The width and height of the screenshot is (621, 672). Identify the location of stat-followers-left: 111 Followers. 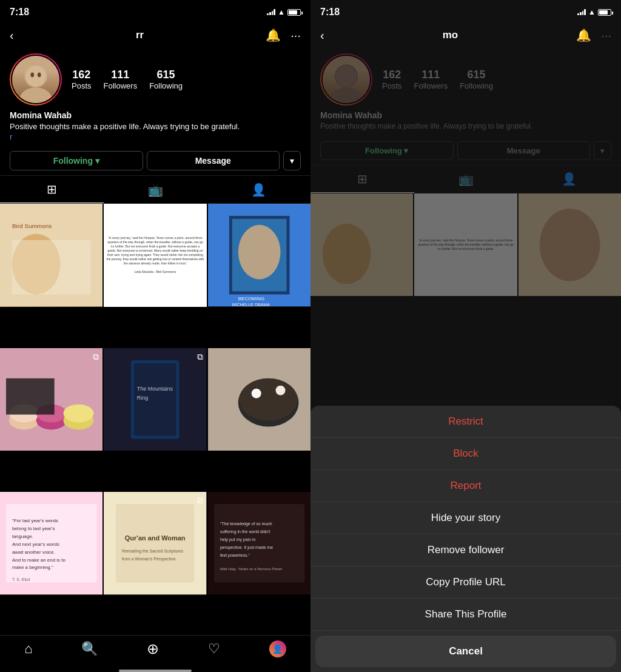
(121, 79).